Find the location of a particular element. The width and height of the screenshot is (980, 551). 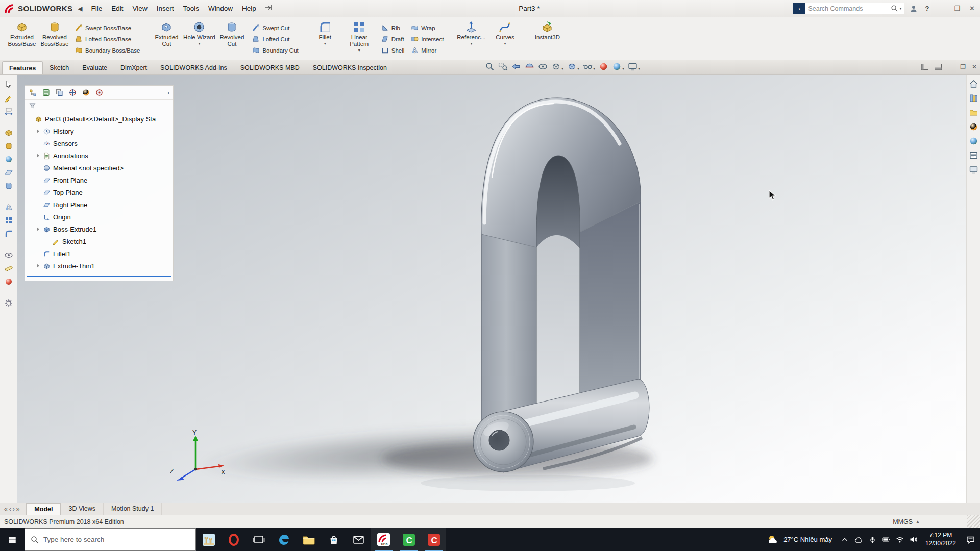

tree-item-top-plane: Top Plane is located at coordinates (99, 192).